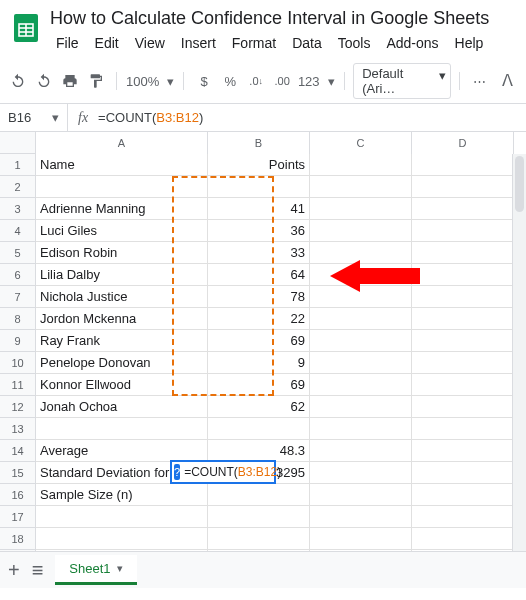 The width and height of the screenshot is (526, 600). I want to click on cell-B12: 62, so click(259, 407).